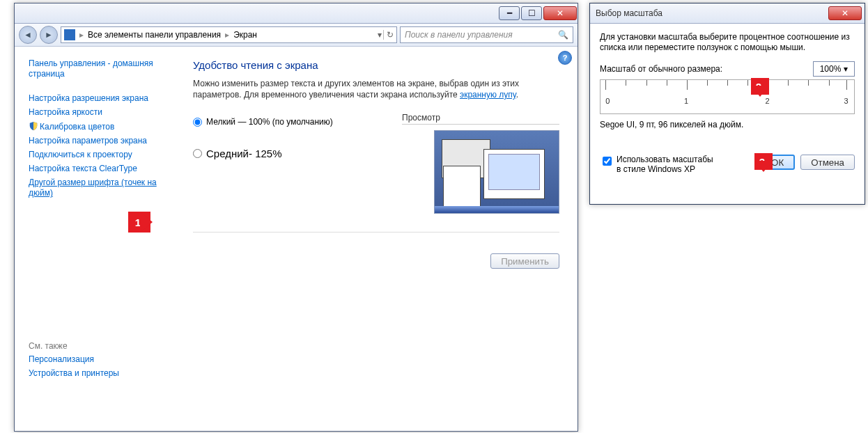 Image resolution: width=868 pixels, height=433 pixels. What do you see at coordinates (296, 14) in the screenshot?
I see `titlebar: ━ ☐ ✕` at bounding box center [296, 14].